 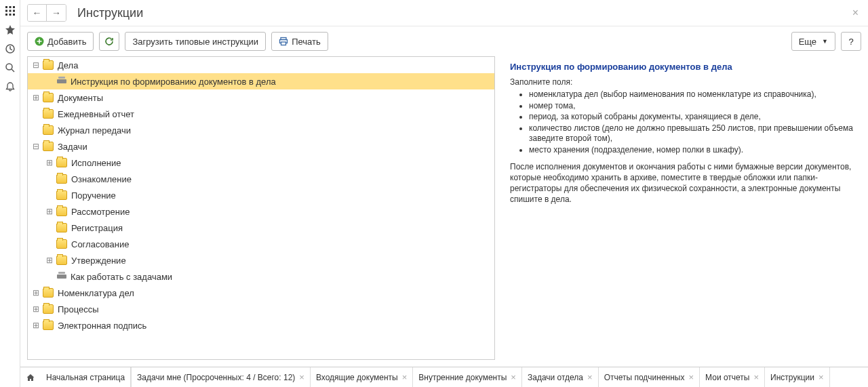 I want to click on home-tab, so click(x=31, y=378).